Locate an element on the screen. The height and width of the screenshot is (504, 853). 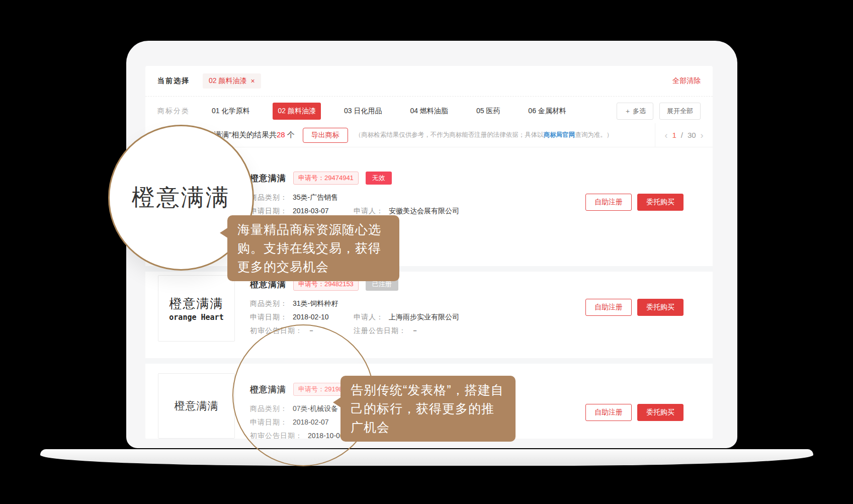
registration-publication-value: － is located at coordinates (415, 330).